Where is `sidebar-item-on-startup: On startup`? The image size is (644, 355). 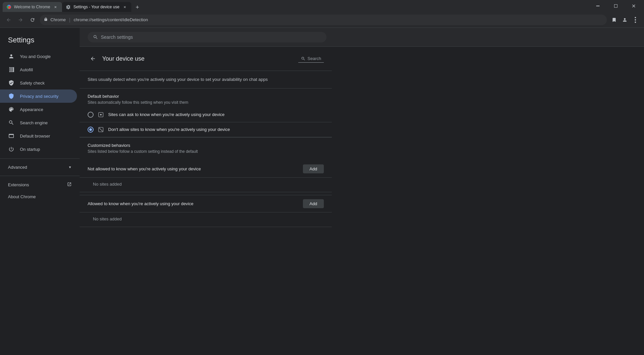 sidebar-item-on-startup: On startup is located at coordinates (38, 149).